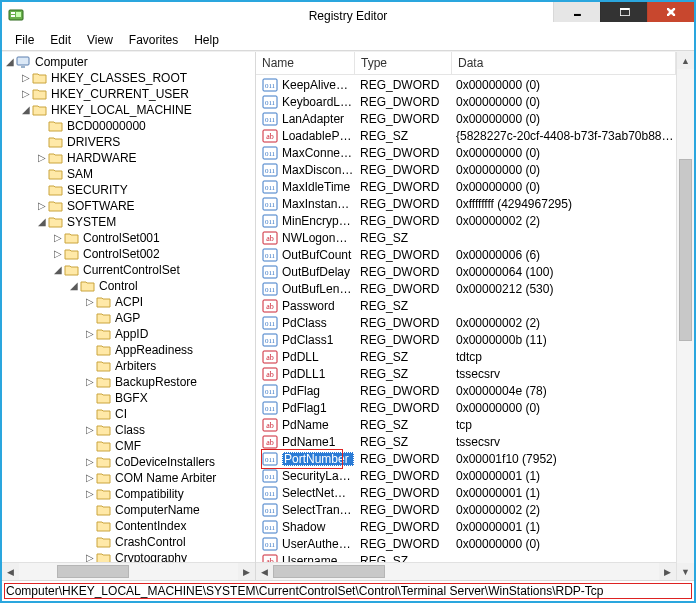  I want to click on value-row: 011ShadowREG_DWORD0x00000001 (1), so click(466, 526).